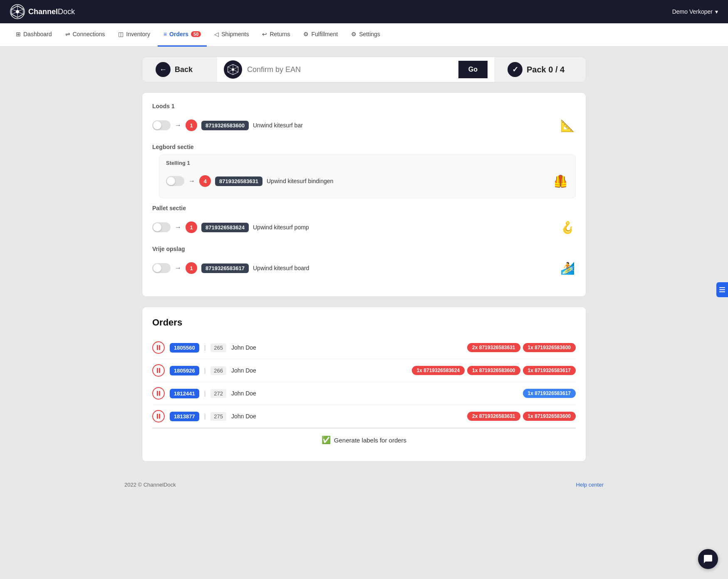 The height and width of the screenshot is (579, 728). Describe the element at coordinates (438, 370) in the screenshot. I see `order-tag: 1x 8719326583624` at that location.